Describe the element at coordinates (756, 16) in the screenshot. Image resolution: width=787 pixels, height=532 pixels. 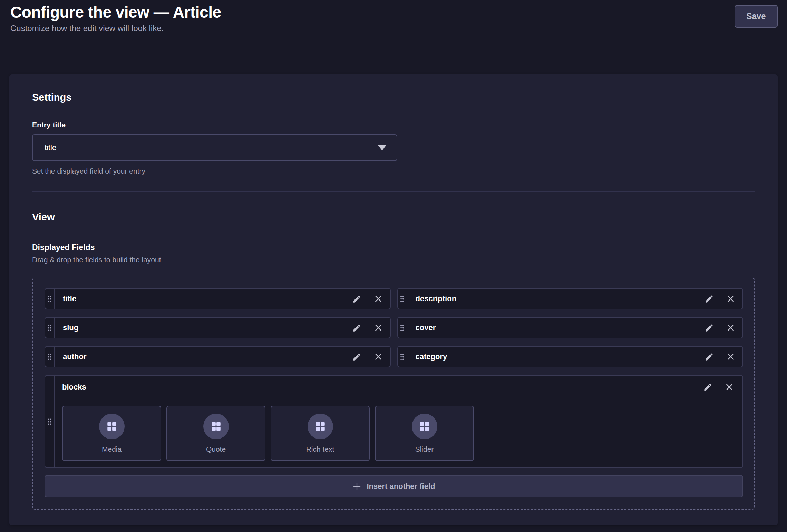
I see `save-button: Save` at that location.